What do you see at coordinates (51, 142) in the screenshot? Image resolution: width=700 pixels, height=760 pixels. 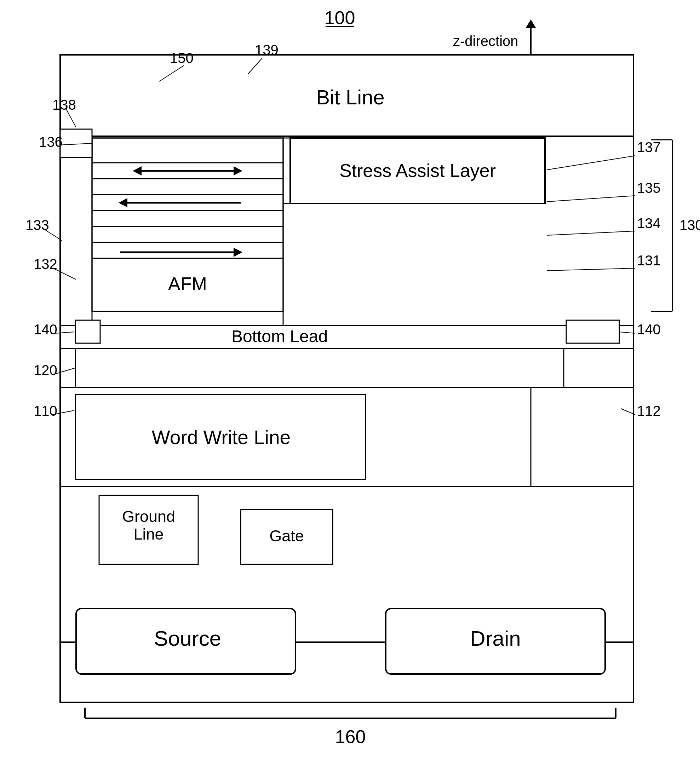 I see `label-136: 136` at bounding box center [51, 142].